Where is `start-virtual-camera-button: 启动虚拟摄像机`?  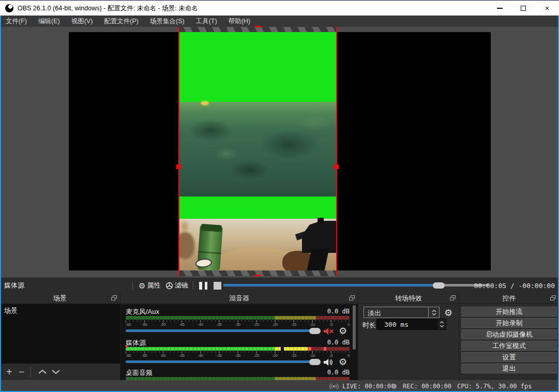
start-virtual-camera-button: 启动虚拟摄像机 is located at coordinates (509, 334).